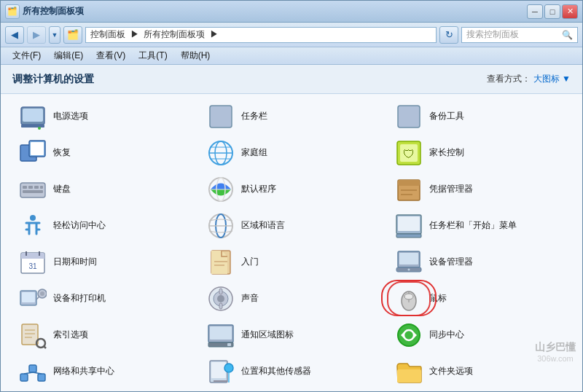  I want to click on item-icon-accessibility, so click(33, 226).